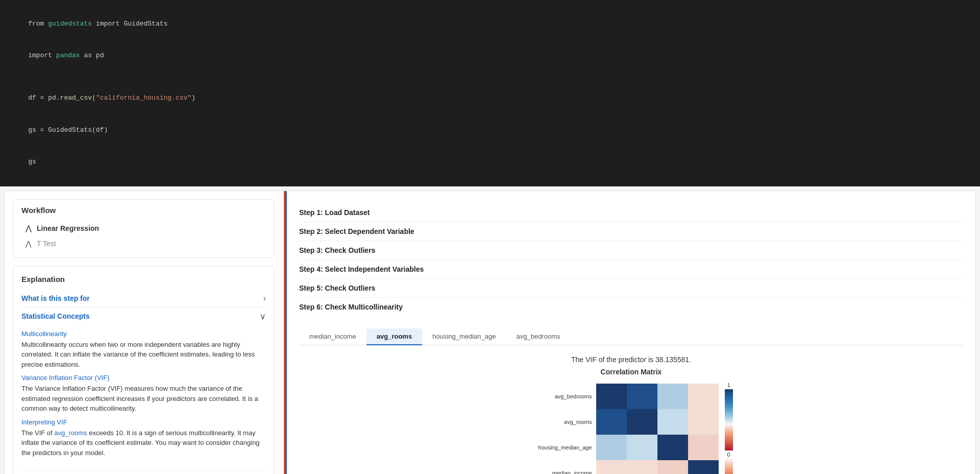  What do you see at coordinates (490, 99) in the screenshot?
I see `code-line-4: df = pd.read_csv("california_housing.csv…` at bounding box center [490, 99].